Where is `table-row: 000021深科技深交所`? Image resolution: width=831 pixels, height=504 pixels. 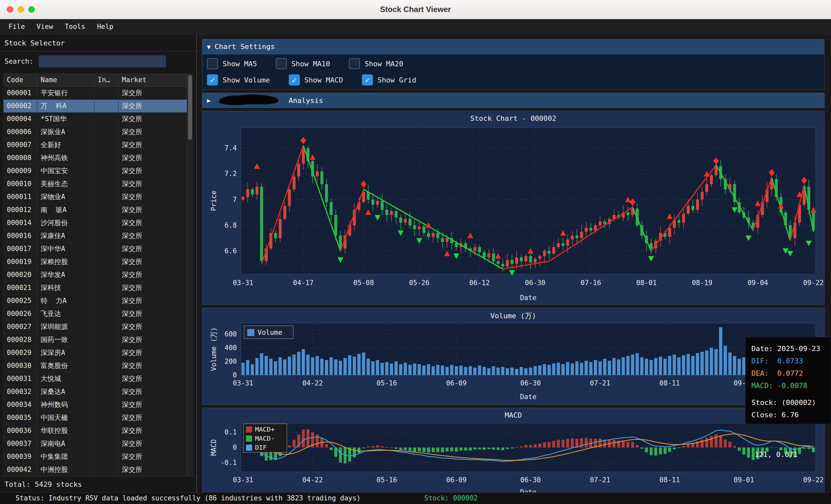 table-row: 000021深科技深交所 is located at coordinates (95, 288).